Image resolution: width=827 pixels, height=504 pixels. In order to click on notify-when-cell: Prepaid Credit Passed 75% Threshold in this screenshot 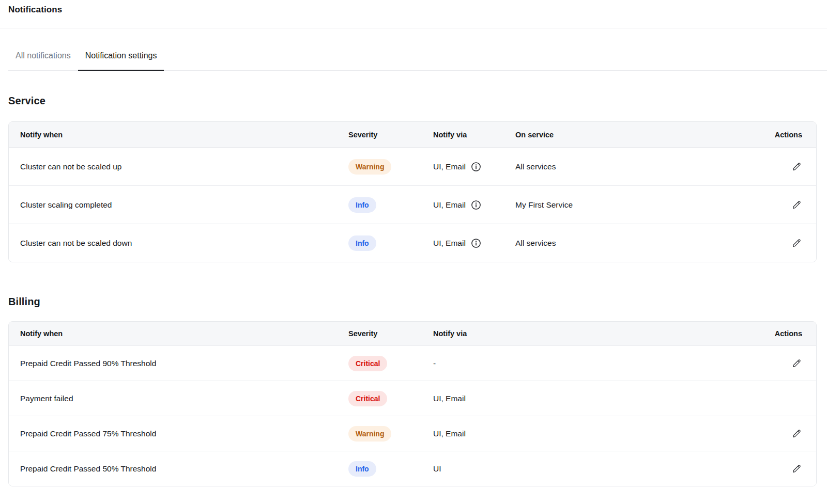, I will do `click(184, 434)`.